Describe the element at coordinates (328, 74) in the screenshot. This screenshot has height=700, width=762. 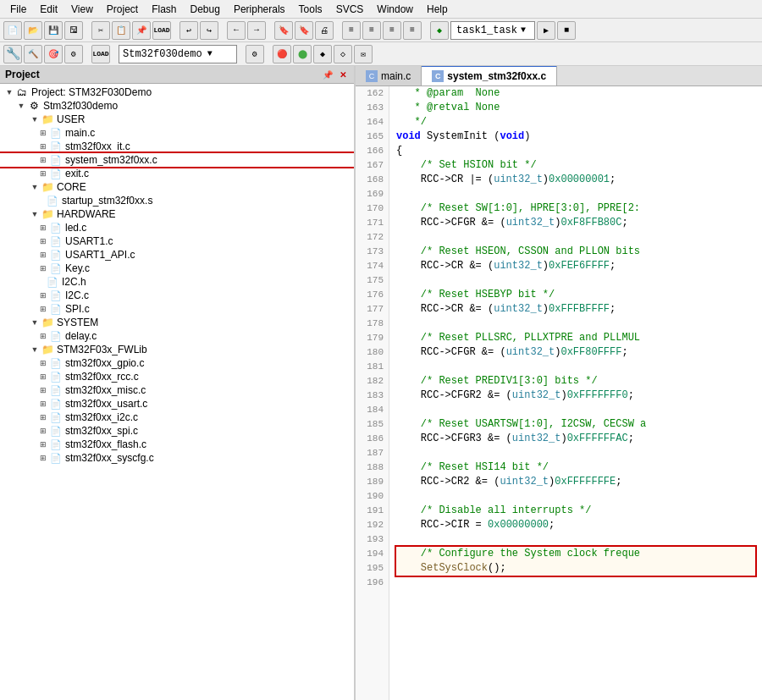
I see `pin-icon: 📌` at that location.